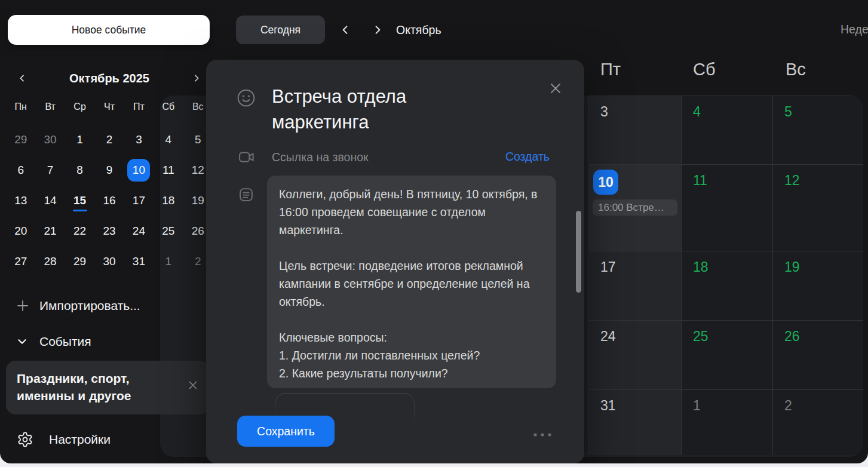  Describe the element at coordinates (818, 285) in the screenshot. I see `day-cell-19: 19` at that location.